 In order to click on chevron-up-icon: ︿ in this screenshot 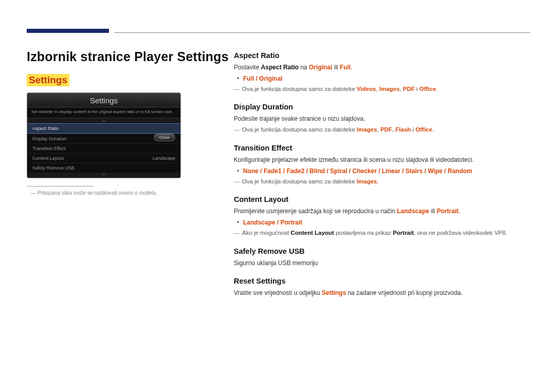, I will do `click(104, 121)`.